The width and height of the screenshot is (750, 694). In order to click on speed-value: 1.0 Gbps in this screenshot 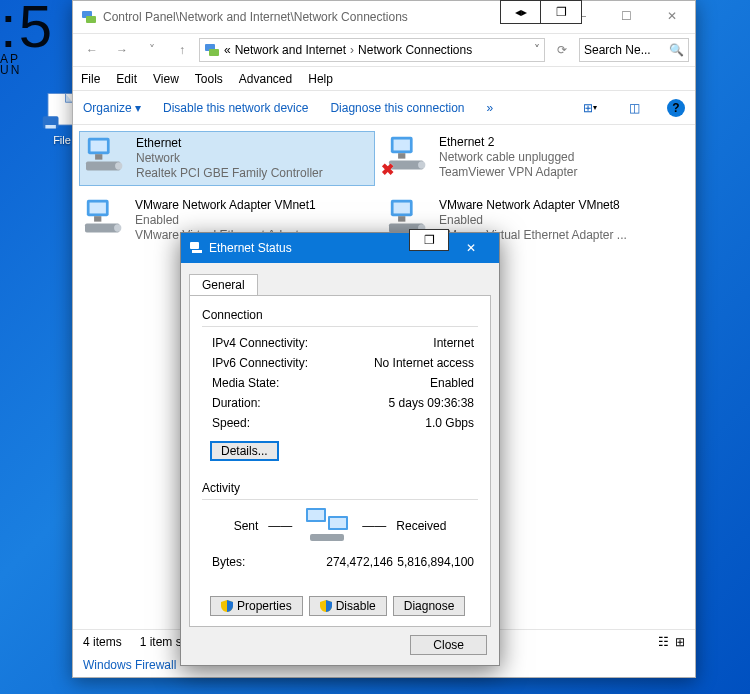, I will do `click(400, 423)`.